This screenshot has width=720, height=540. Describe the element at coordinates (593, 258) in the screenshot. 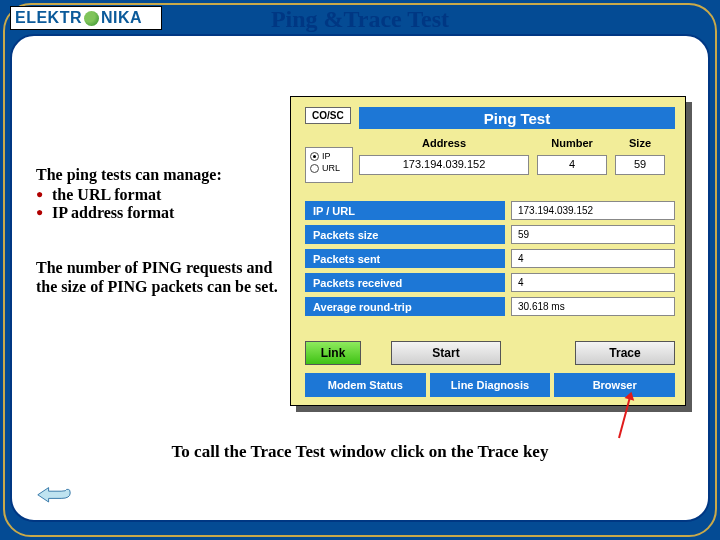

I see `res-value-sent: 4` at that location.